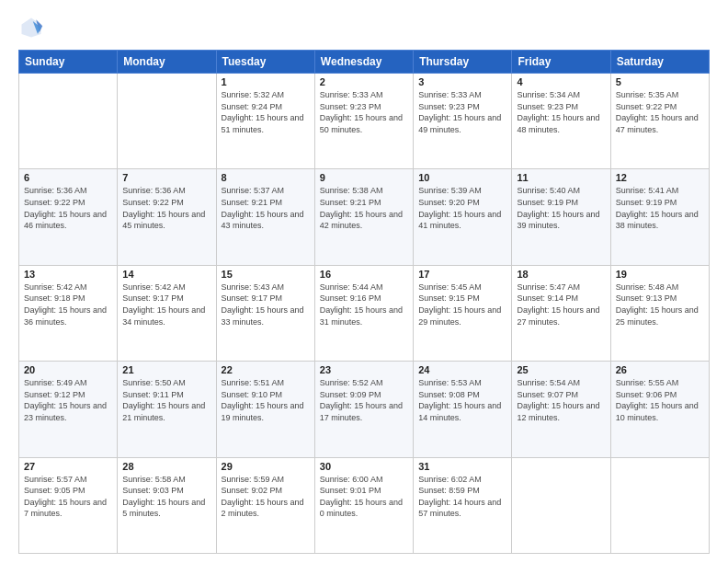 Image resolution: width=728 pixels, height=563 pixels. Describe the element at coordinates (68, 497) in the screenshot. I see `day-info: Sunrise: 5:57 AMSunset: 9:05 PMDaylight:…` at that location.